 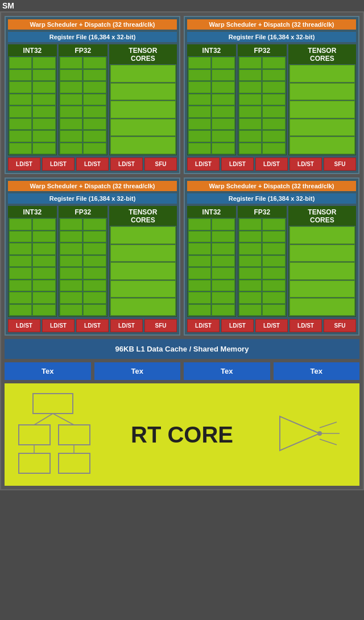 I want to click on units-row-2: LD/ST LD/ST LD/ST LD/ST SFU, so click(x=272, y=164).